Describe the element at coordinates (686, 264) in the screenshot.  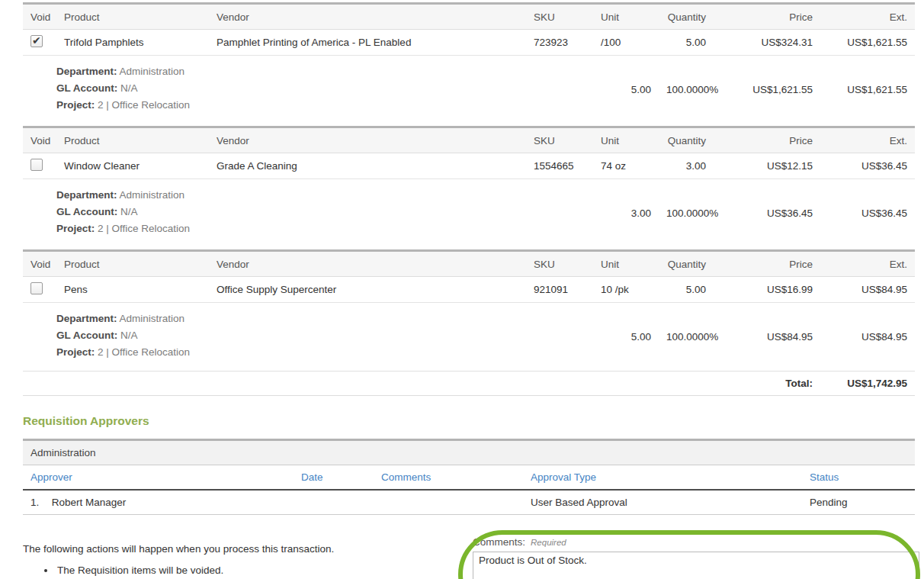
I see `col-header-quantity: Quantity` at that location.